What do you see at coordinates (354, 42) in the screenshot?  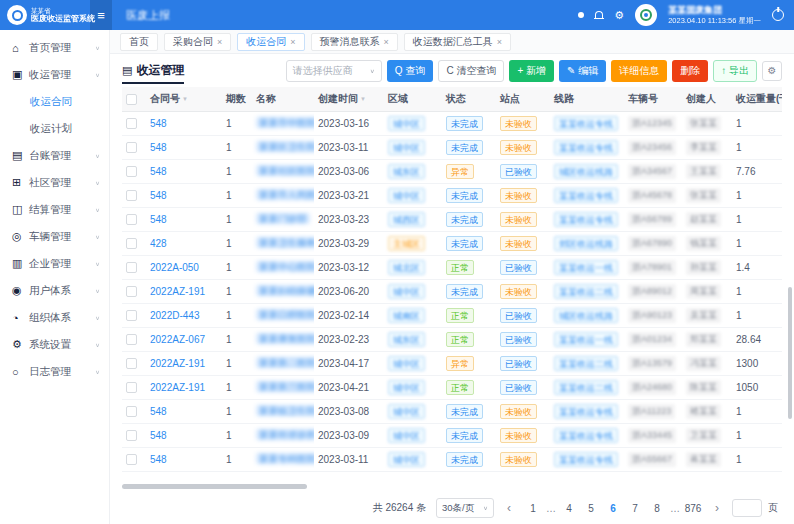 I see `tab-warning-message: 预警消息联系×` at bounding box center [354, 42].